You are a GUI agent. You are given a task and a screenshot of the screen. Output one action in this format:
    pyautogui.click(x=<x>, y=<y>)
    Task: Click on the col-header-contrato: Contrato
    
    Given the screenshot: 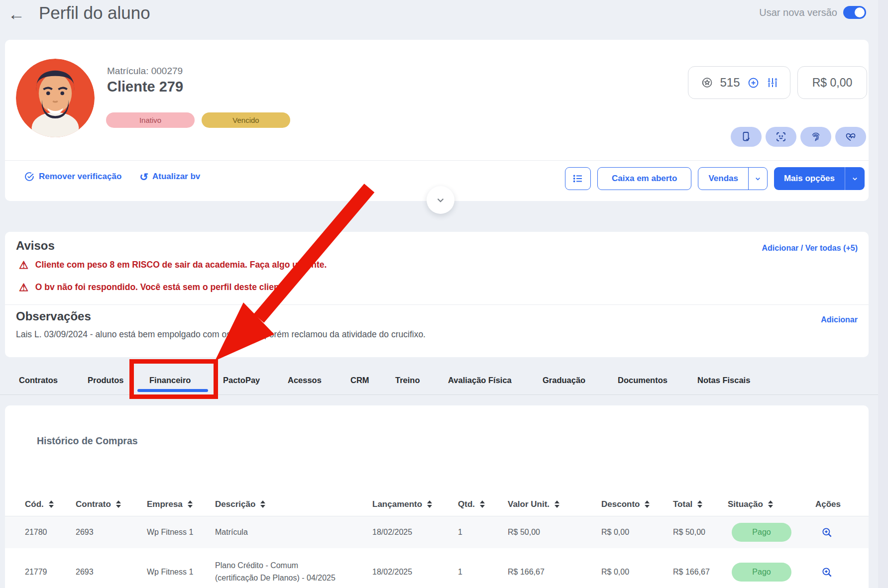 What is the action you would take?
    pyautogui.click(x=111, y=504)
    